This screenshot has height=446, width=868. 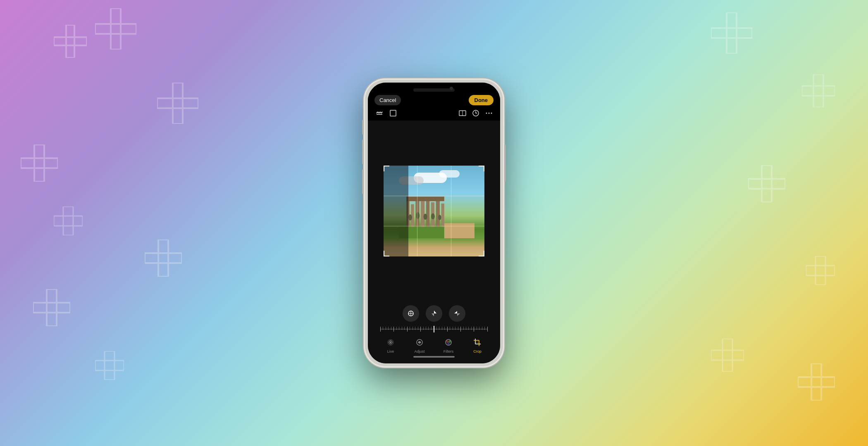 I want to click on aqueduct-illustration, so click(x=436, y=216).